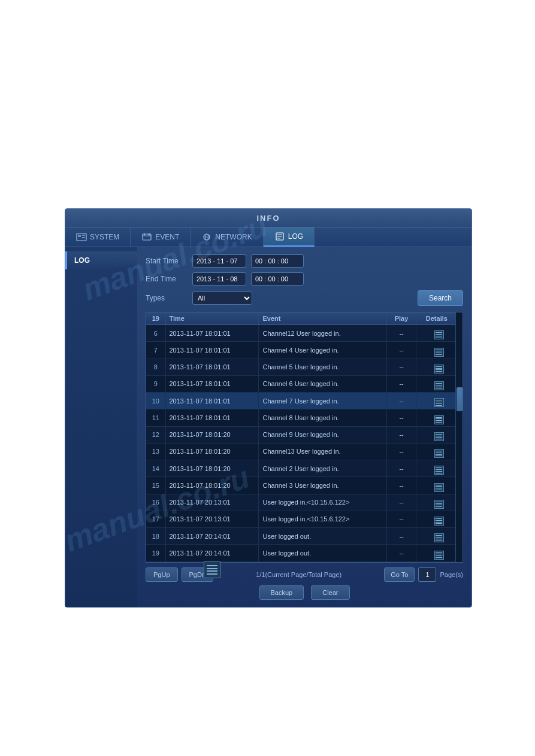 Image resolution: width=535 pixels, height=756 pixels. Describe the element at coordinates (323, 318) in the screenshot. I see `col-event: Event` at that location.